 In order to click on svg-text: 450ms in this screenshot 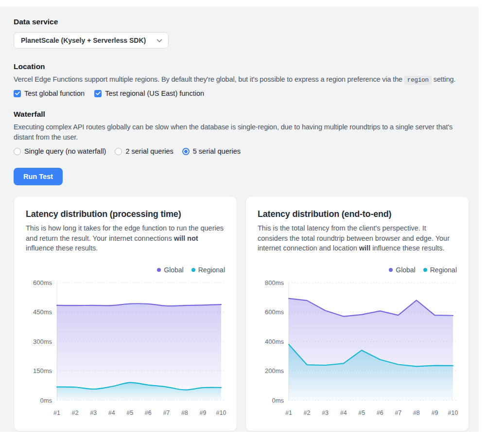, I will do `click(43, 312)`.